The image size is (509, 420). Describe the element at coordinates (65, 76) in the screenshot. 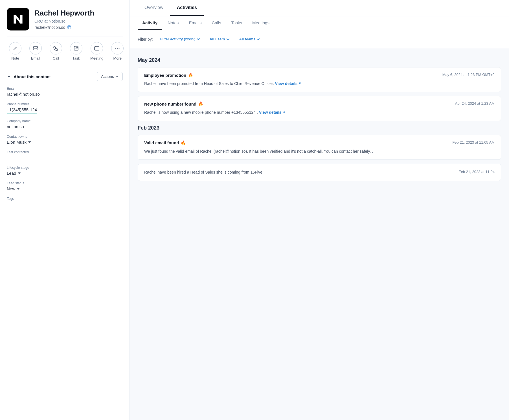

I see `about-header: About this contact Actions` at that location.